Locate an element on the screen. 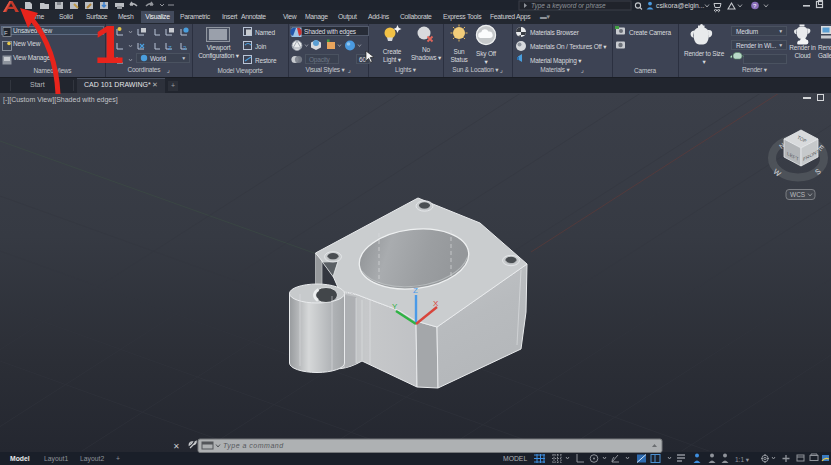 Image resolution: width=831 pixels, height=465 pixels. svg-text: 1 is located at coordinates (109, 44).